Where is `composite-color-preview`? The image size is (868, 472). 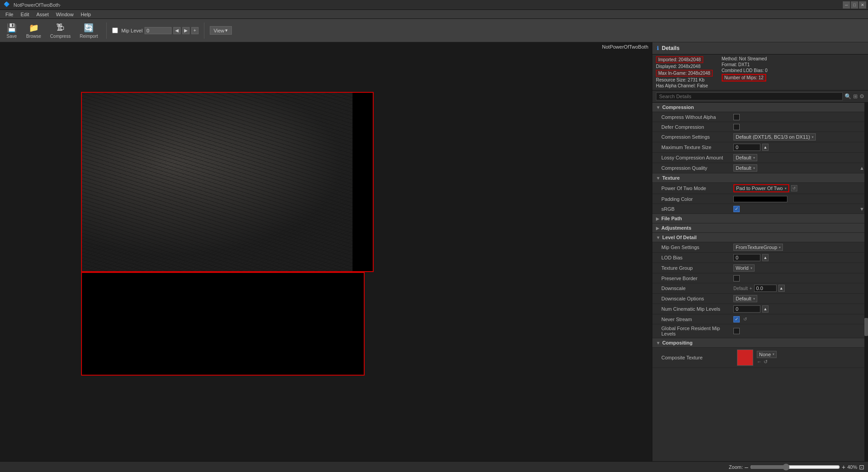 composite-color-preview is located at coordinates (745, 358).